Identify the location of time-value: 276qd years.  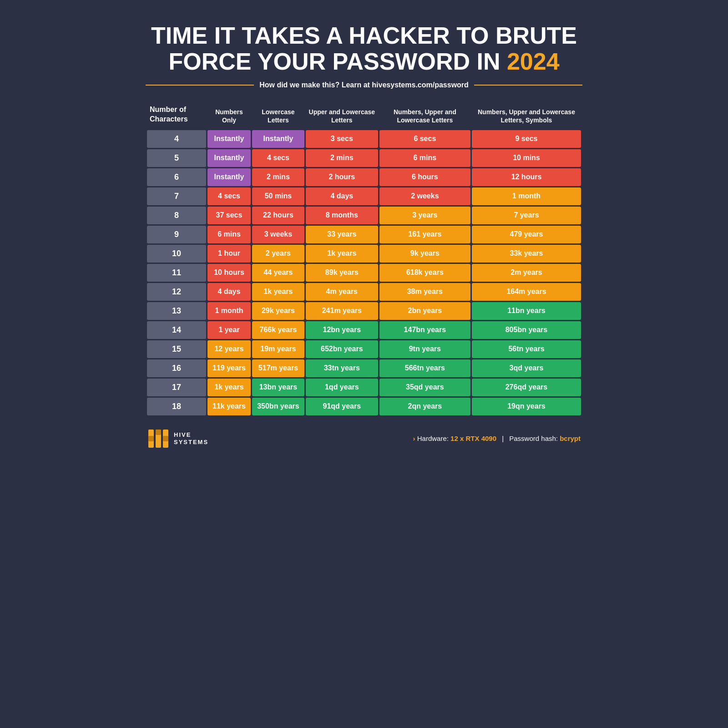
(526, 388).